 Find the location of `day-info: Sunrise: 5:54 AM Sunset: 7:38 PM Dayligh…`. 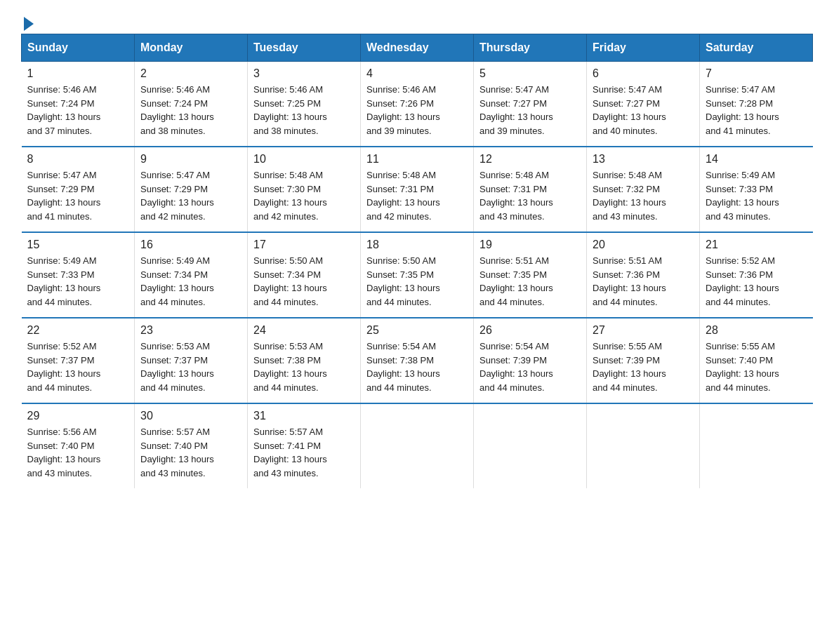

day-info: Sunrise: 5:54 AM Sunset: 7:38 PM Dayligh… is located at coordinates (417, 367).